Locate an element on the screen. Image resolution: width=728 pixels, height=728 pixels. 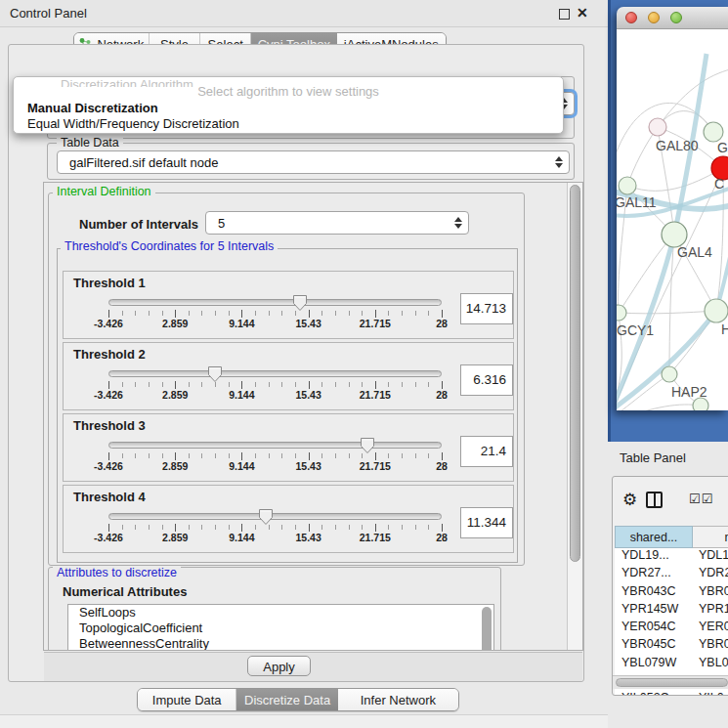
network-node-label: GAL4 is located at coordinates (695, 252).